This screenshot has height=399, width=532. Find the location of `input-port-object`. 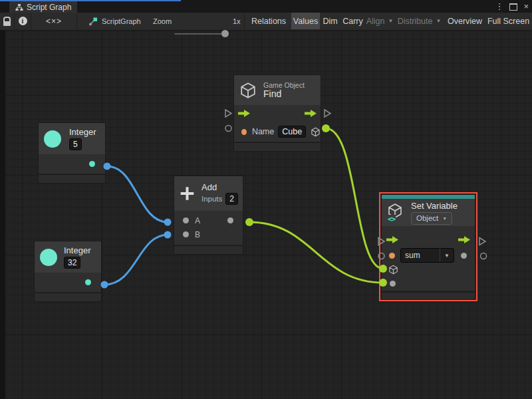

input-port-object is located at coordinates (394, 270).